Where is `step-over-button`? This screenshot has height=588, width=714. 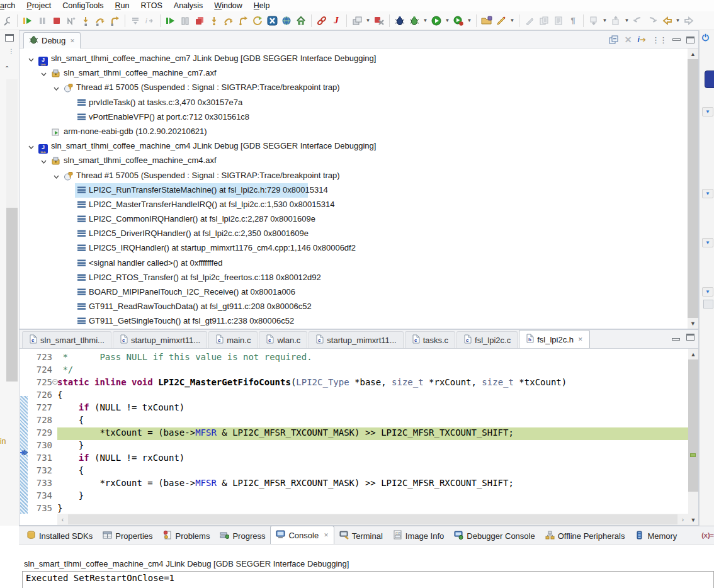
step-over-button is located at coordinates (100, 21).